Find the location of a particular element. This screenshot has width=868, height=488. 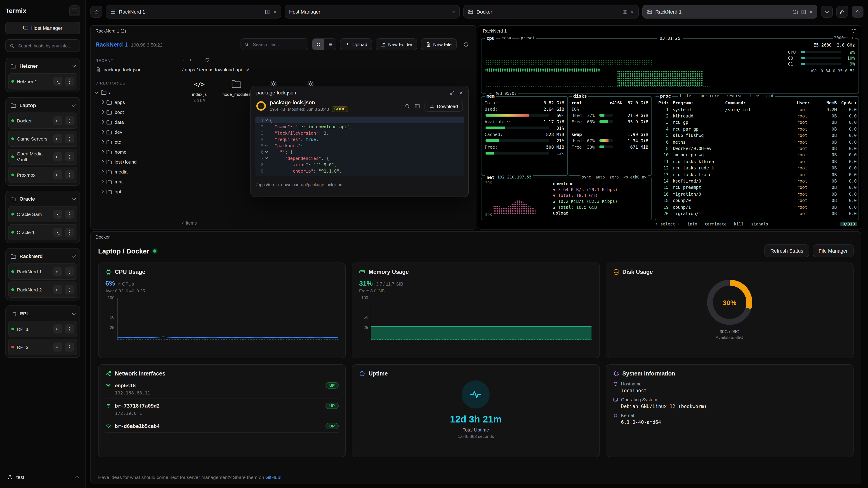

upload-button: Upload is located at coordinates (356, 44).